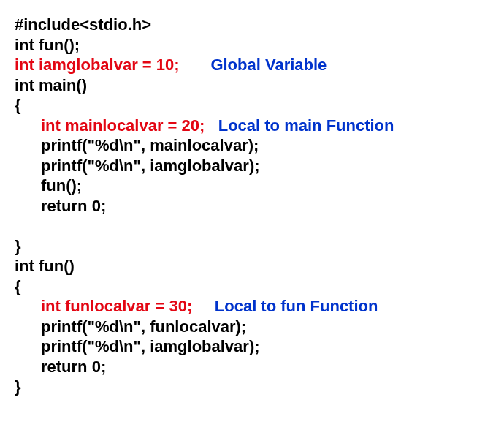 The height and width of the screenshot is (438, 504). I want to click on comment-local-fun: Local to fun Function, so click(297, 306).